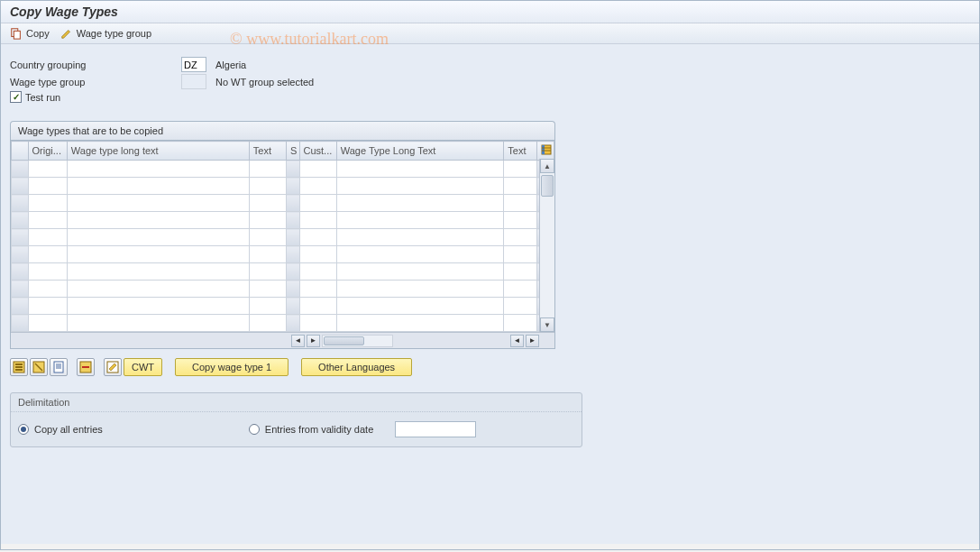 This screenshot has width=980, height=552. I want to click on country-grouping-input, so click(194, 65).